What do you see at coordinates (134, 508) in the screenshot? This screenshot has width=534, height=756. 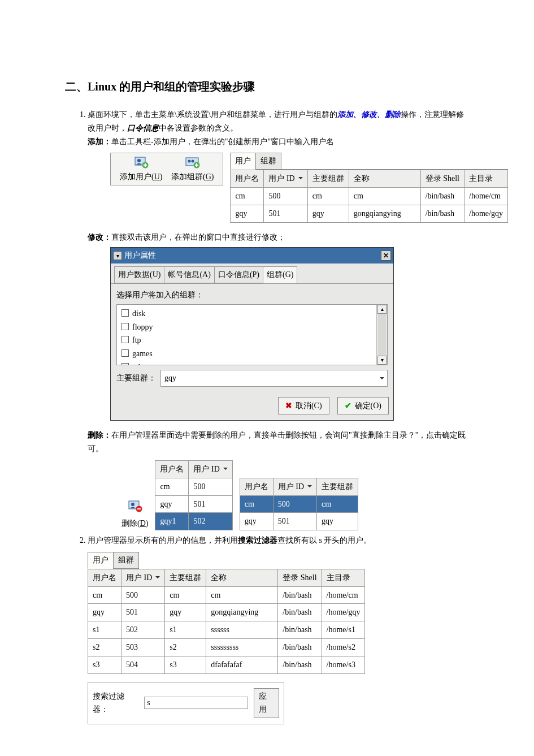 I see `delete-user-icon` at bounding box center [134, 508].